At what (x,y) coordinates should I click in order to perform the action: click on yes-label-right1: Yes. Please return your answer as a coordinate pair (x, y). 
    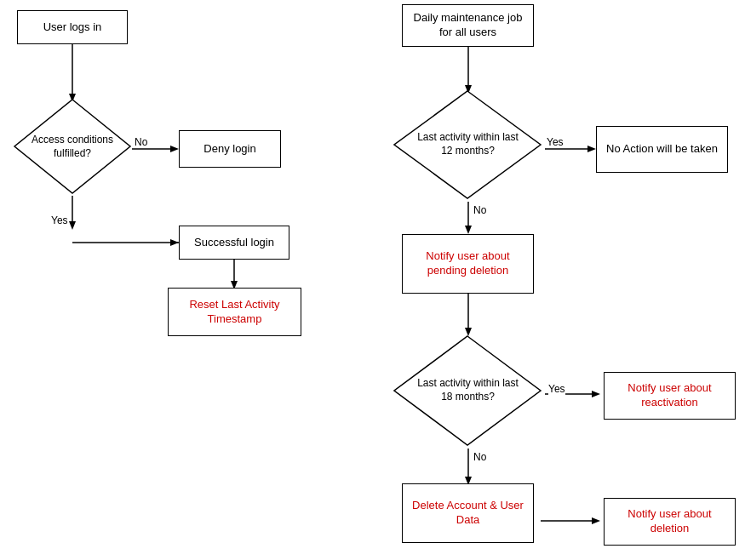
    Looking at the image, I should click on (555, 142).